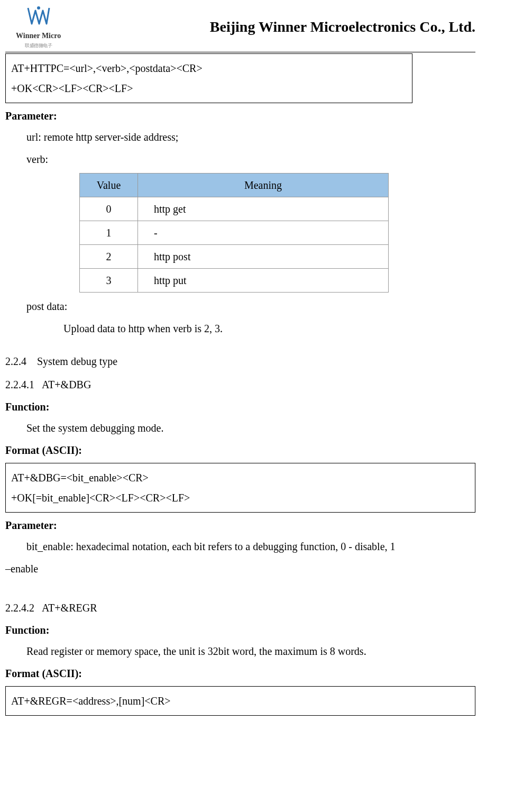  What do you see at coordinates (234, 233) in the screenshot?
I see `verb-table: Value Meaning 0 http get 1 - 2 http post…` at bounding box center [234, 233].